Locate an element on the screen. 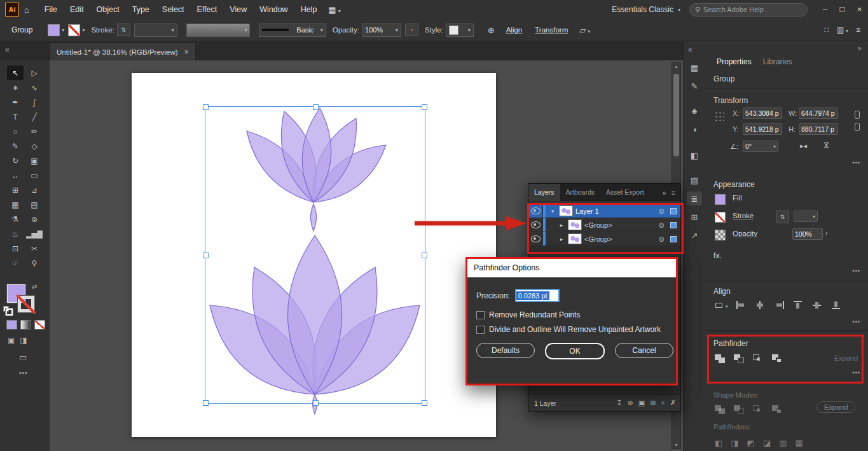 The width and height of the screenshot is (868, 451). graphic-style-dropdown: ▾ is located at coordinates (460, 31).